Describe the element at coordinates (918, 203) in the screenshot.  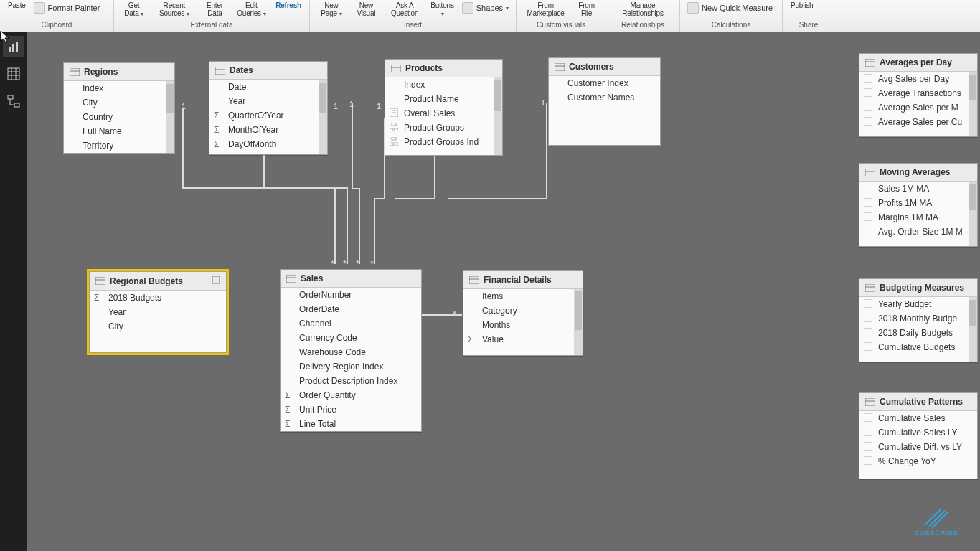
I see `field-row: Profits 1M MA` at that location.